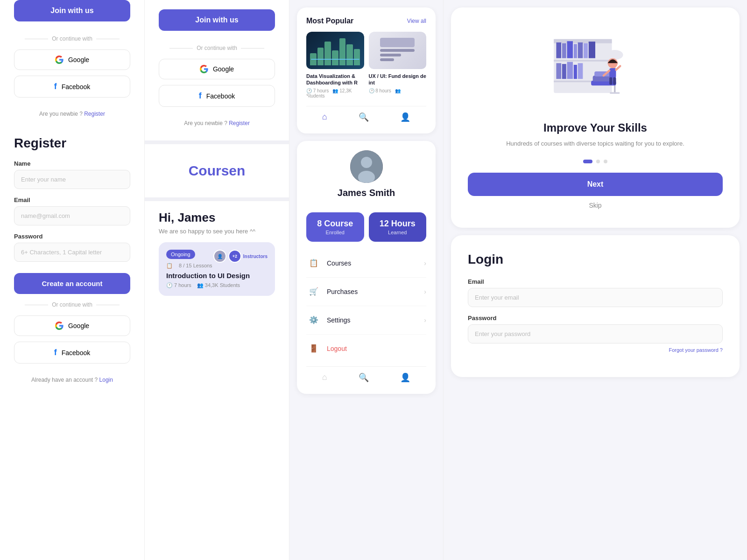 This screenshot has width=747, height=560. What do you see at coordinates (366, 292) in the screenshot?
I see `purchases-menu-item: 🛒 Purchases ›` at bounding box center [366, 292].